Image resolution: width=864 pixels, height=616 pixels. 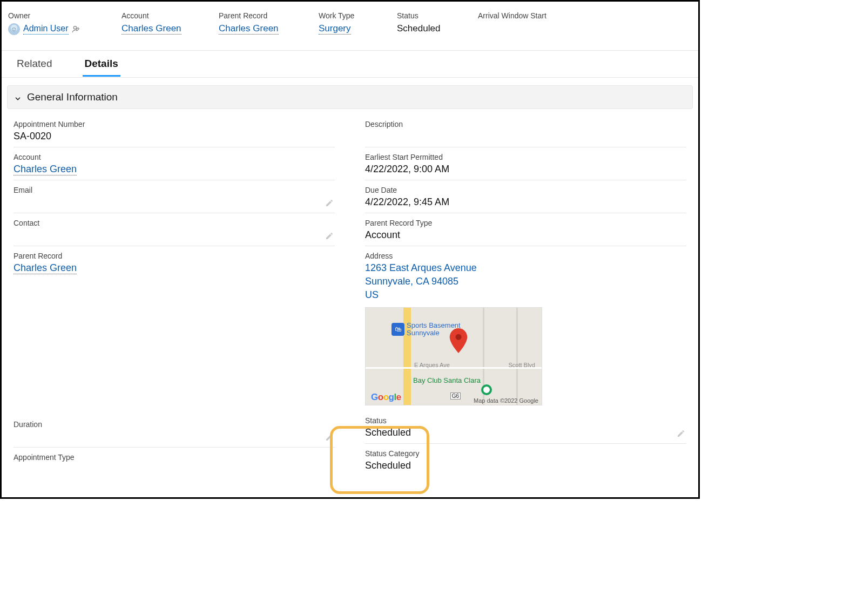 I want to click on map-thumbnail: 🛍 Sports Basement Sunnyvale E Arques Ave…, so click(x=454, y=356).